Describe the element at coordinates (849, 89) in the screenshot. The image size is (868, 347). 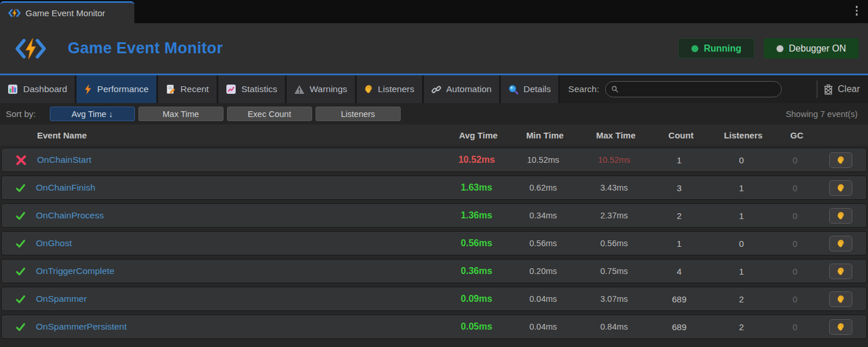
I see `clear-label: Clear` at that location.